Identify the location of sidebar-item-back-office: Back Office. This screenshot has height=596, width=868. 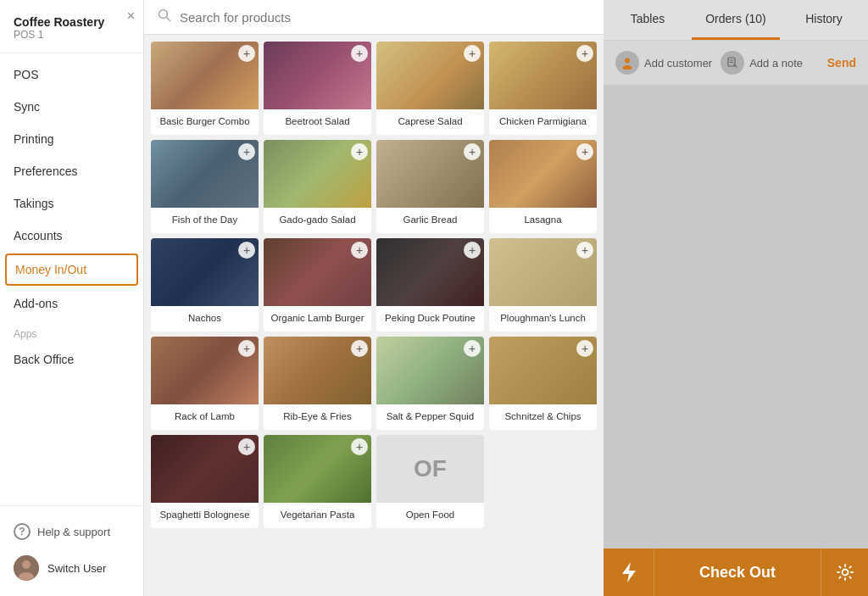
(71, 359).